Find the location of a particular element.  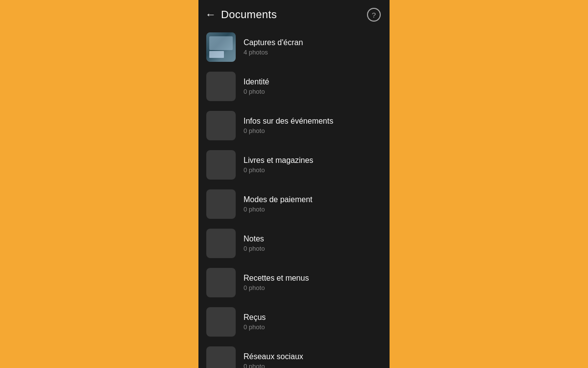

list-item: Modes de paiement0 photo is located at coordinates (294, 204).